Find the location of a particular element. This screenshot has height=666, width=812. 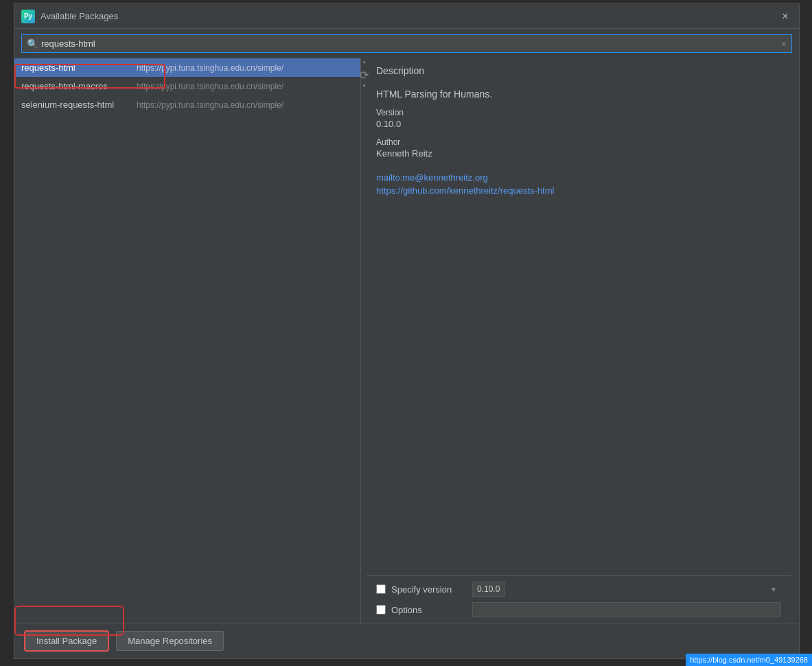

author-label: Author is located at coordinates (579, 142).